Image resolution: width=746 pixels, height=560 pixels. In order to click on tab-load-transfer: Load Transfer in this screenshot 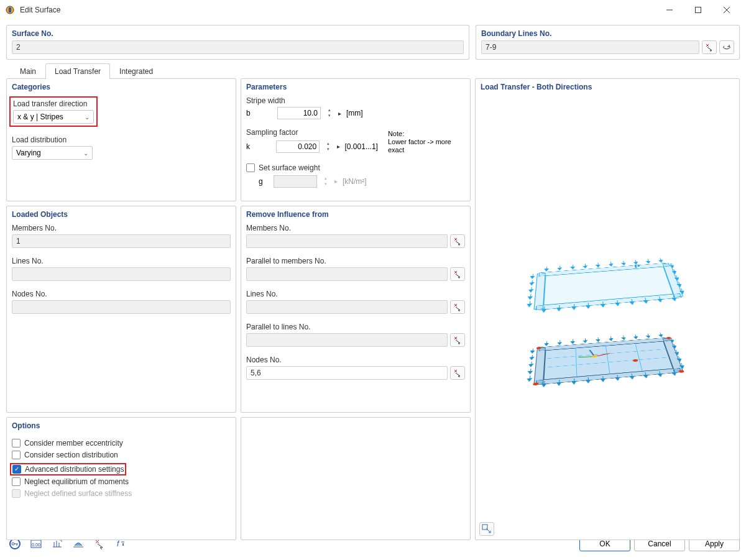, I will do `click(78, 71)`.